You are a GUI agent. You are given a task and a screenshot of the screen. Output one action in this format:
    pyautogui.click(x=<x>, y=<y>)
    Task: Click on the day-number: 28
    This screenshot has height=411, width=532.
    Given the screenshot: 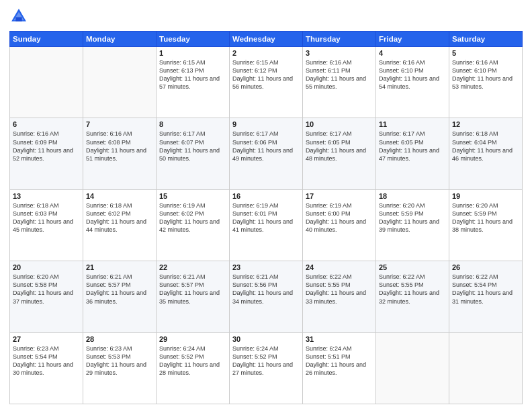 What is the action you would take?
    pyautogui.click(x=120, y=339)
    